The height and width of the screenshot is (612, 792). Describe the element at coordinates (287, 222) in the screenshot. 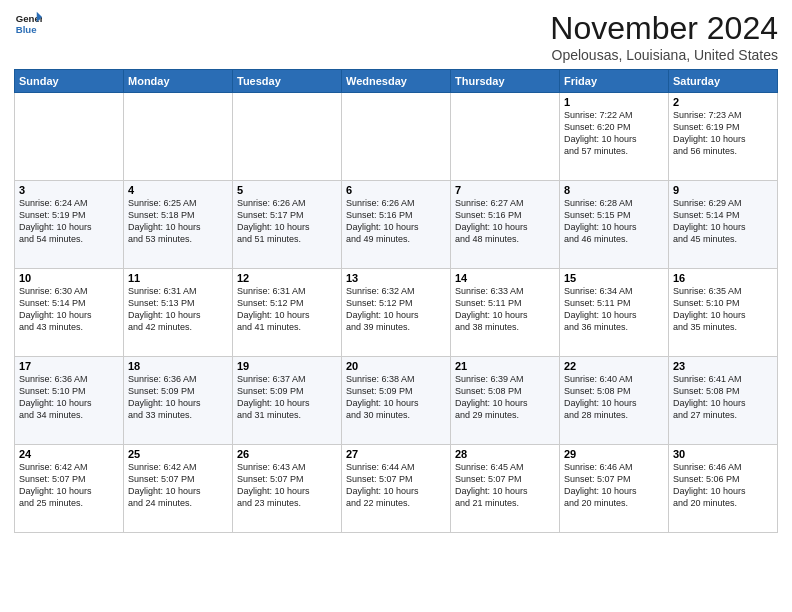

I see `day-info: Sunrise: 6:26 AM Sunset: 5:17 PM Dayligh…` at that location.